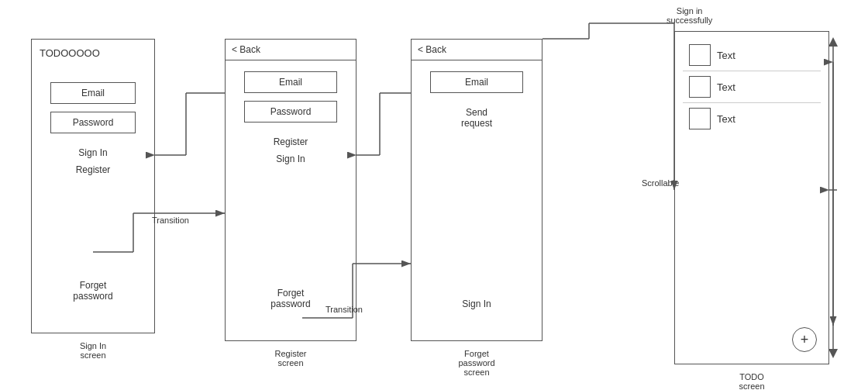 This screenshot has height=390, width=868. Describe the element at coordinates (93, 291) in the screenshot. I see `signin-forget-link: Forget password` at that location.